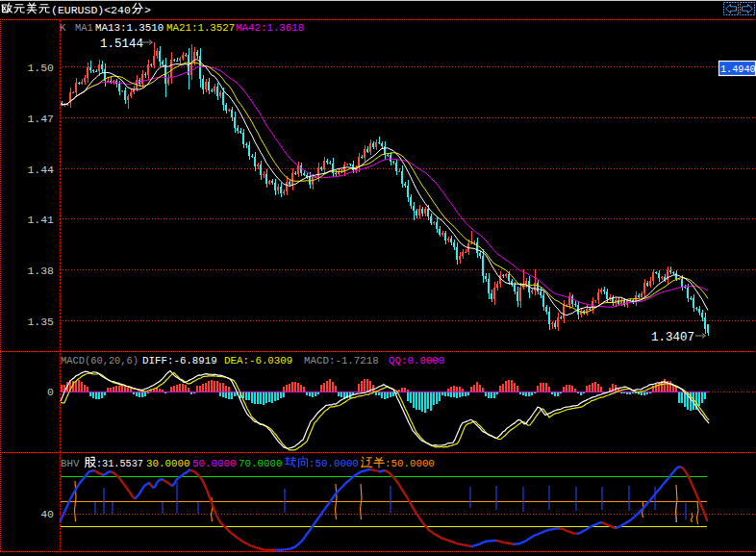 The height and width of the screenshot is (556, 756). Describe the element at coordinates (47, 514) in the screenshot. I see `svg-text: 40` at that location.